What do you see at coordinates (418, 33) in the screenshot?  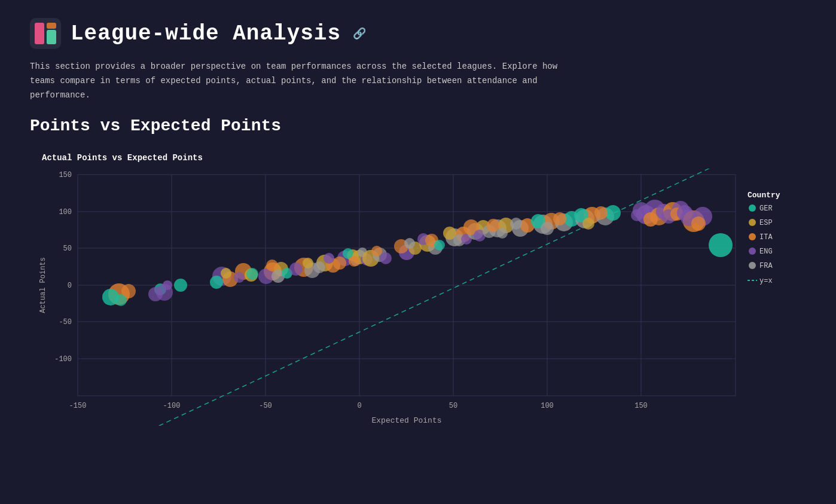 I see `page-header: League-wide Analysis 🔗` at bounding box center [418, 33].